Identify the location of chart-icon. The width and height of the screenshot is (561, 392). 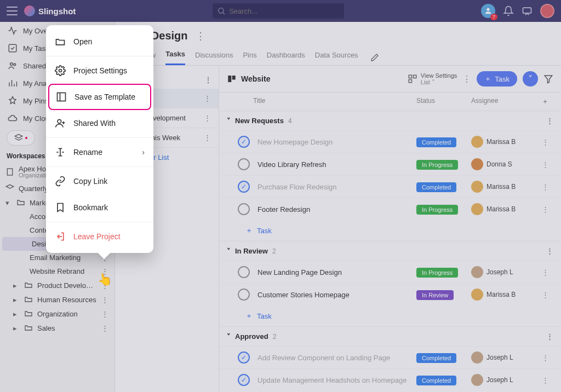
(13, 83).